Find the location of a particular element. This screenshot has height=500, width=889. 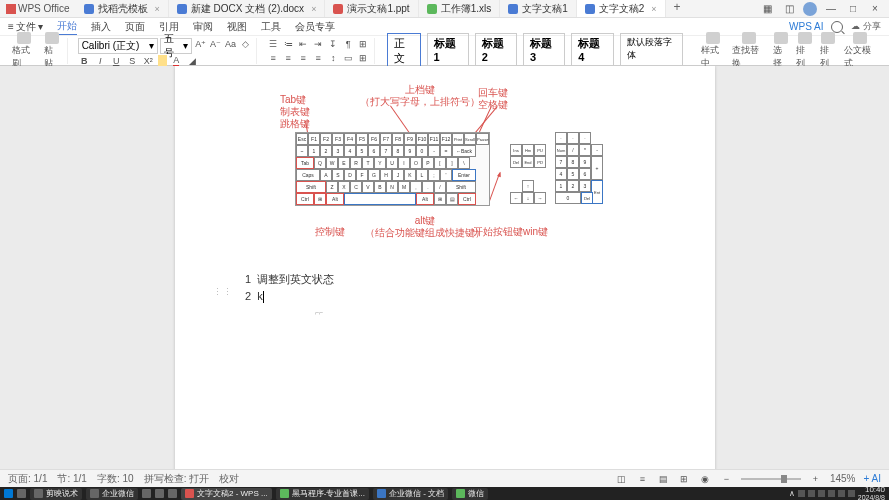

tab-doc2: 文字文稿2× is located at coordinates (622, 8).